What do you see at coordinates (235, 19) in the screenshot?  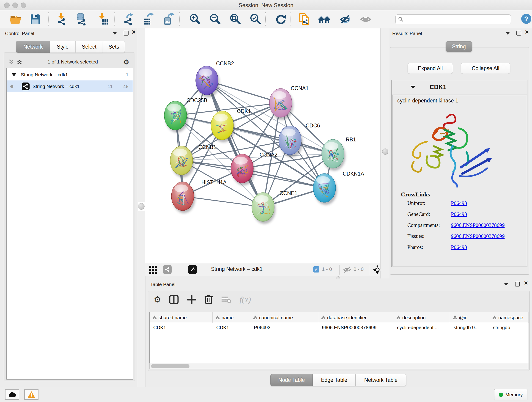 I see `zoom-fit-icon` at bounding box center [235, 19].